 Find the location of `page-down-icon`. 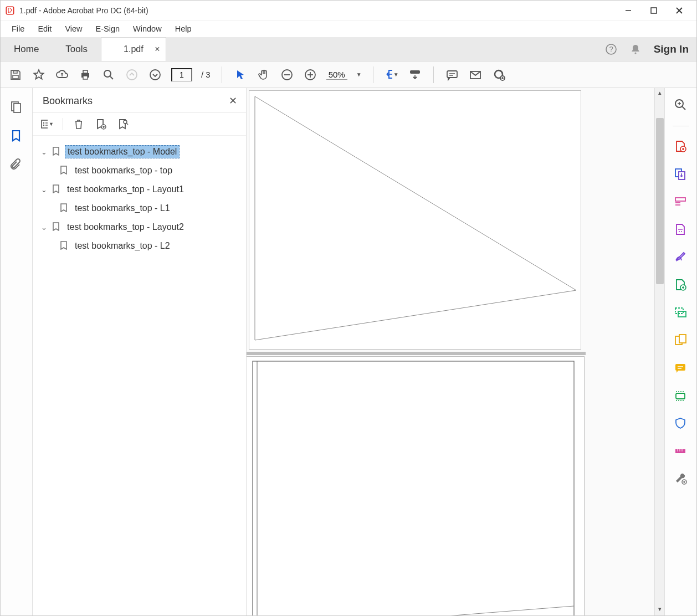

page-down-icon is located at coordinates (155, 75).